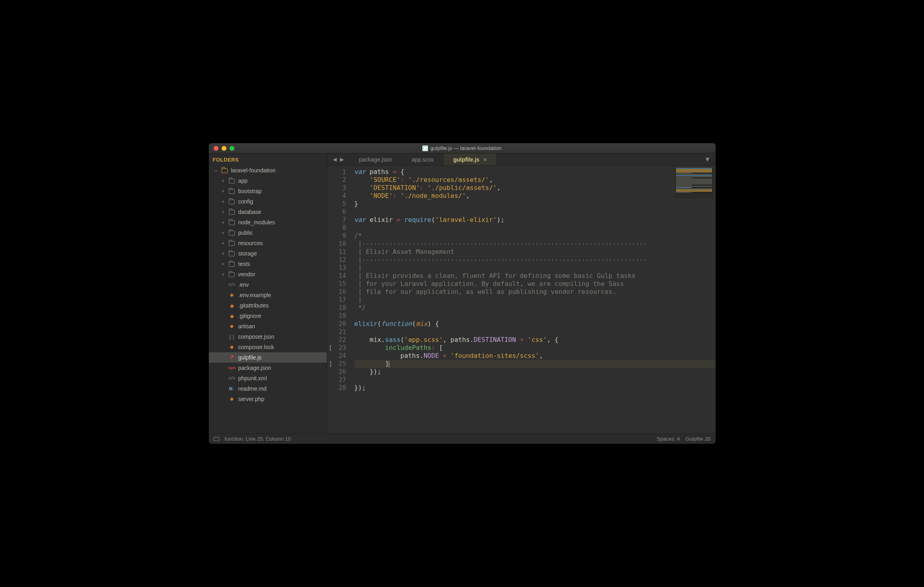 The image size is (924, 587). Describe the element at coordinates (268, 202) in the screenshot. I see `tree-item: +config` at that location.